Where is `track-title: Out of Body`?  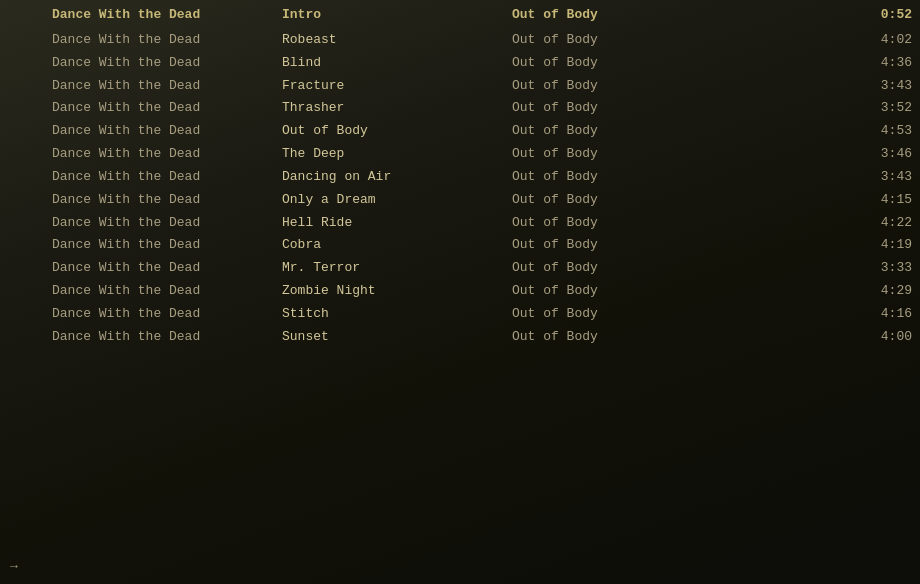 track-title: Out of Body is located at coordinates (397, 132).